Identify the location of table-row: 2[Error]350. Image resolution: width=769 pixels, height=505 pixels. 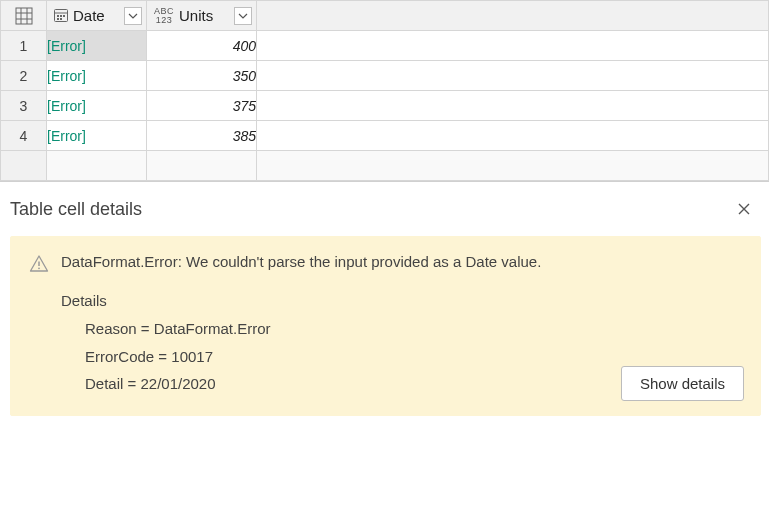
(385, 76).